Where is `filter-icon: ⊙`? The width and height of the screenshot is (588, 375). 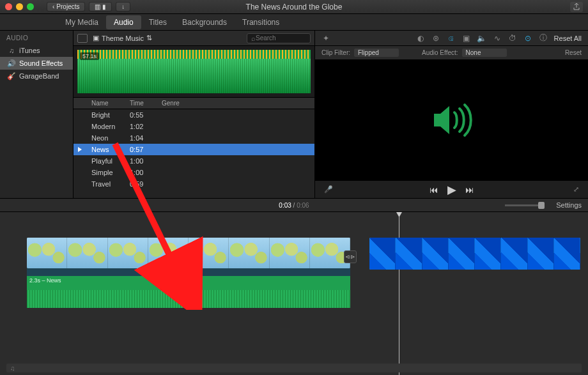 filter-icon: ⊙ is located at coordinates (528, 38).